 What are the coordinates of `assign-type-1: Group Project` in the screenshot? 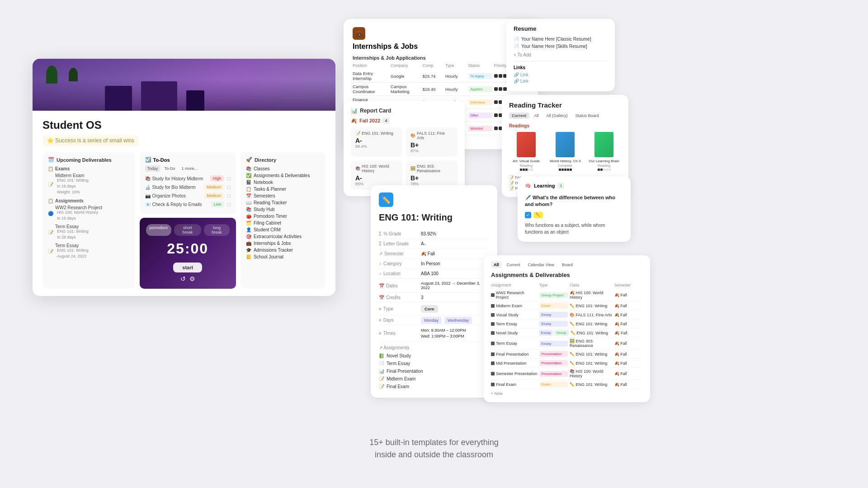 It's located at (553, 296).